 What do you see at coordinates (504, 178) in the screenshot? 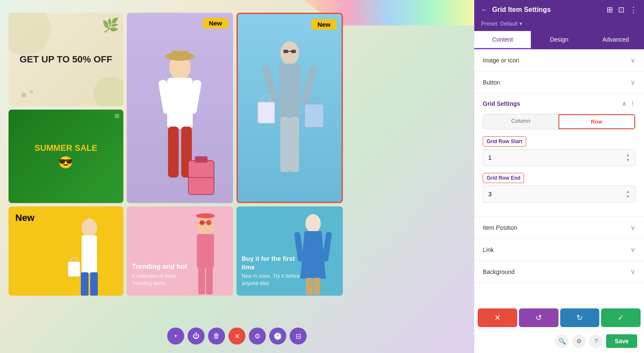
I see `grid-row-end-label: Grid Row End` at bounding box center [504, 178].